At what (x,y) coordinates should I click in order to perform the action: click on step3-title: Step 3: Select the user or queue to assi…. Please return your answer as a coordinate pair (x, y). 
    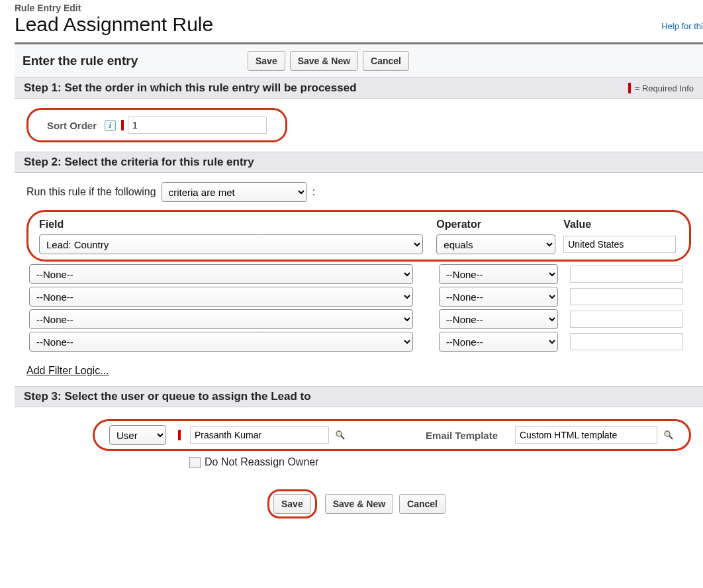
    Looking at the image, I should click on (167, 397).